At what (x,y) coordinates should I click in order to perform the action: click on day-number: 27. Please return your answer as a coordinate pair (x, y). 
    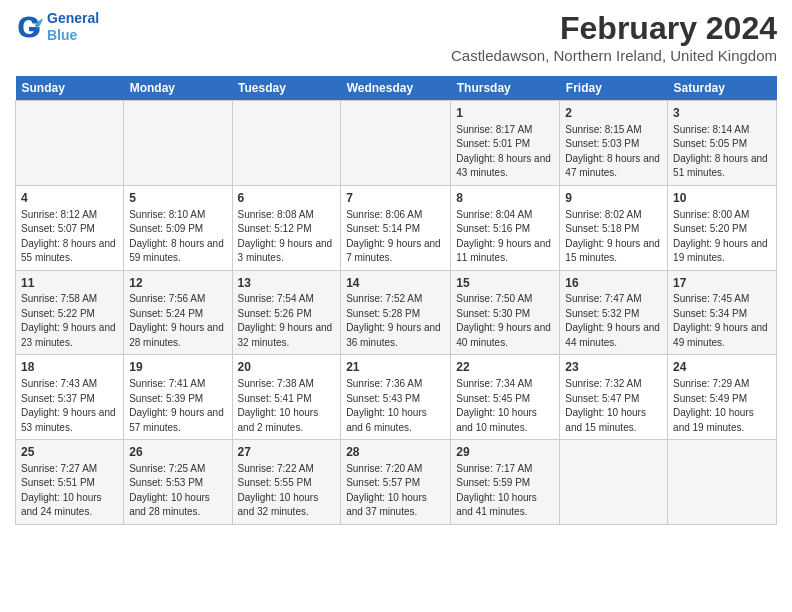
    Looking at the image, I should click on (287, 452).